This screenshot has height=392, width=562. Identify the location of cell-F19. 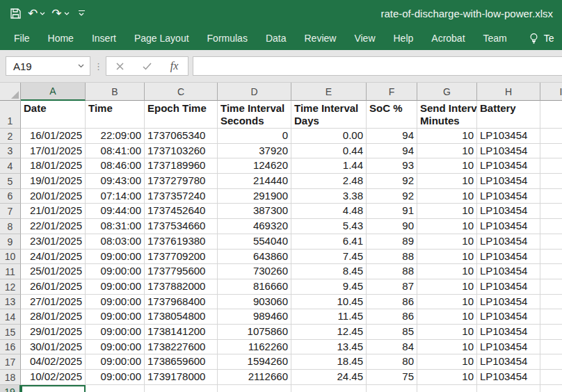
(392, 389).